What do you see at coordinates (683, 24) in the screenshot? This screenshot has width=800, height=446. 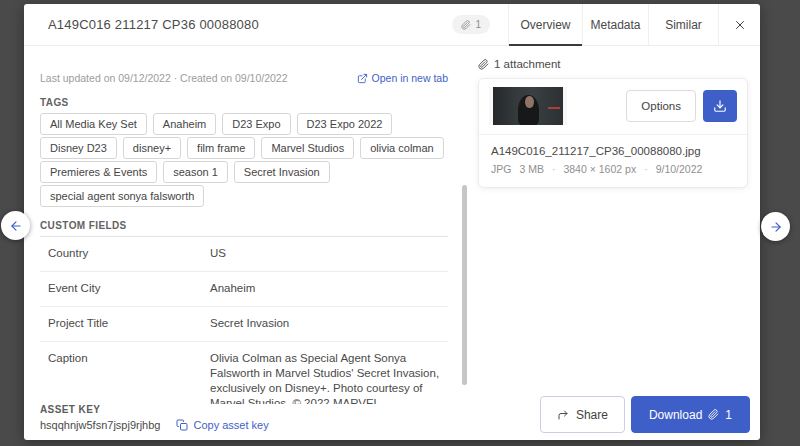 I see `tab-similar: Similar` at bounding box center [683, 24].